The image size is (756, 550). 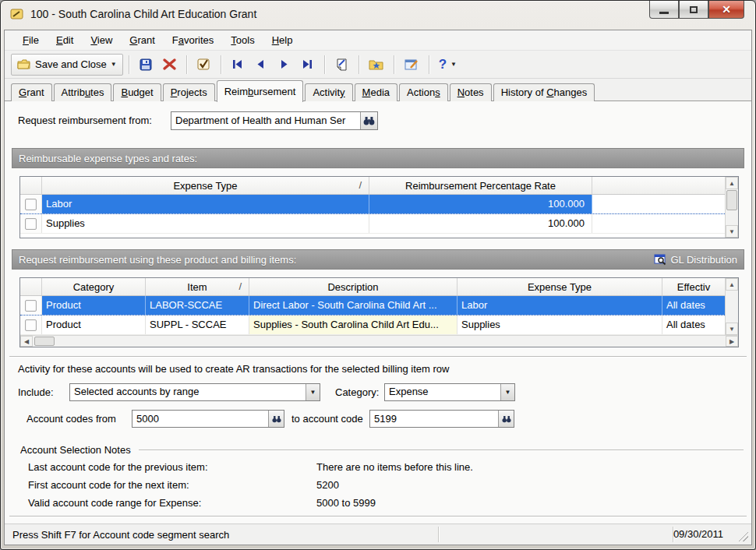 I want to click on tab-projects: Projects, so click(x=189, y=92).